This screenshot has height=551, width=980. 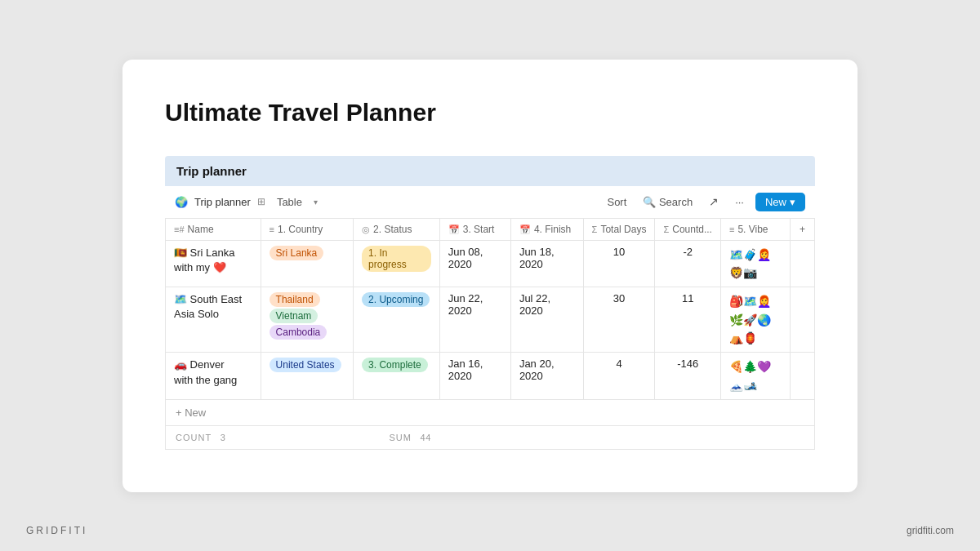 I want to click on row1-add, so click(x=802, y=264).